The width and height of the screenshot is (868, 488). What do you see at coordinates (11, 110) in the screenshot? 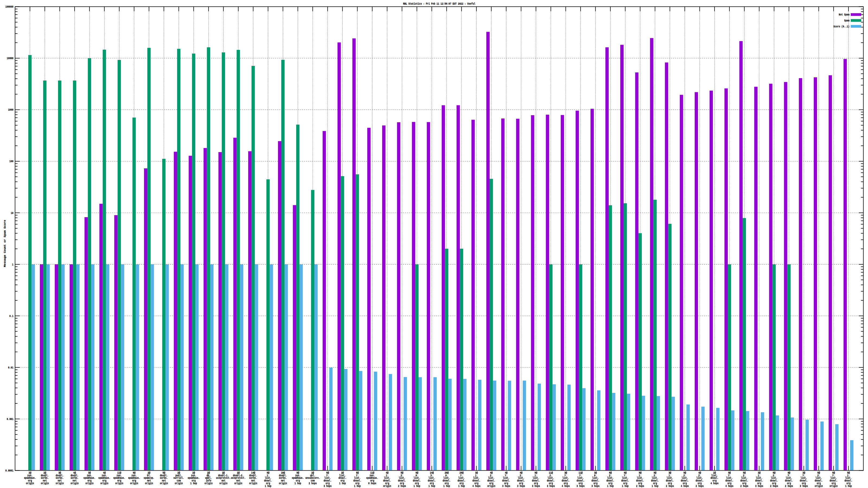
I see `svg-text: 1000` at bounding box center [11, 110].